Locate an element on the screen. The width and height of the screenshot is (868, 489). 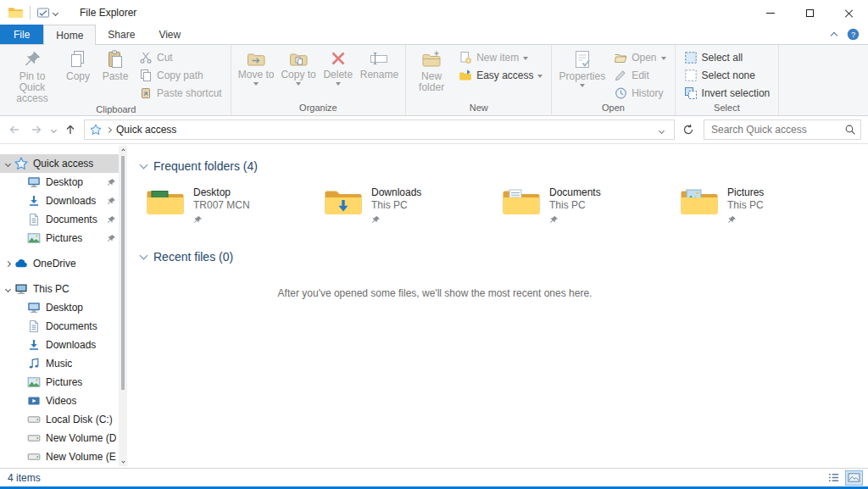
new-folder-button: New folder is located at coordinates (431, 69).